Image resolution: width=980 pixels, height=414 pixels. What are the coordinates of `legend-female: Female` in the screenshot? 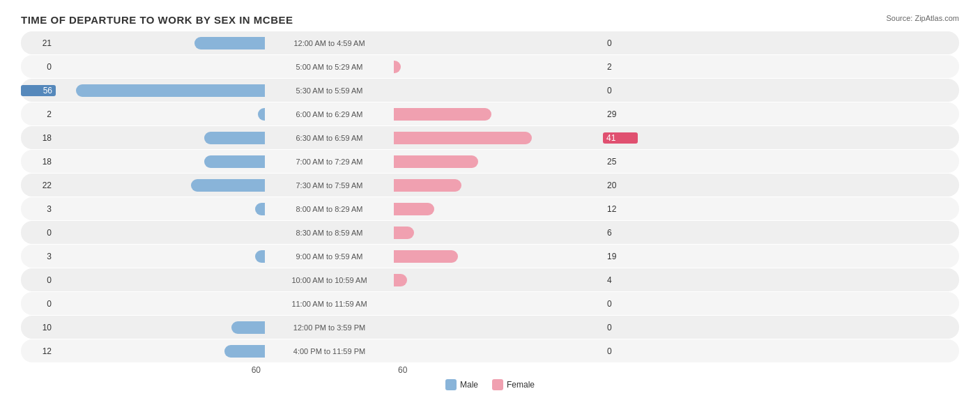 It's located at (513, 385).